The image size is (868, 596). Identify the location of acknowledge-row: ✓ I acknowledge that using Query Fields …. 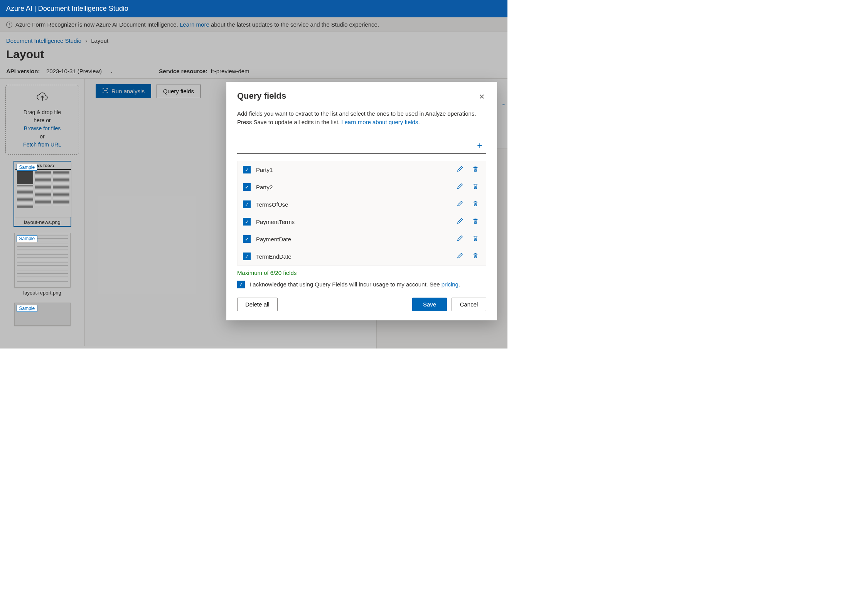
(362, 285).